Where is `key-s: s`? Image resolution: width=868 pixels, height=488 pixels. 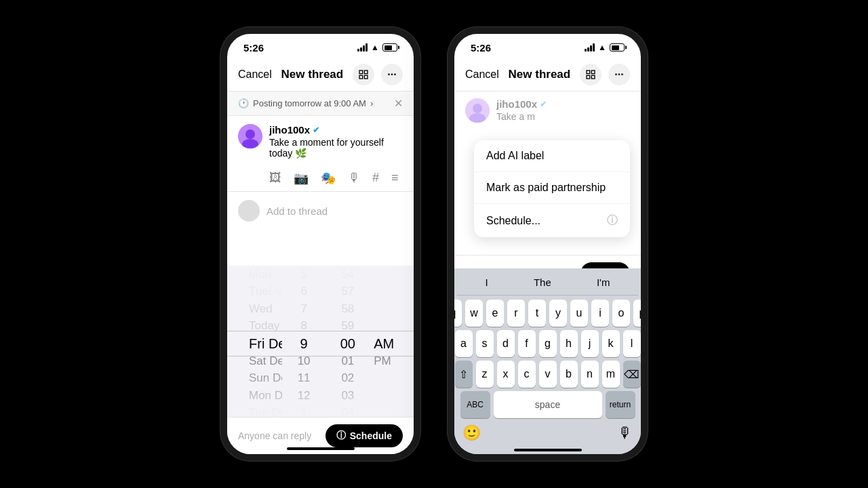 key-s: s is located at coordinates (485, 344).